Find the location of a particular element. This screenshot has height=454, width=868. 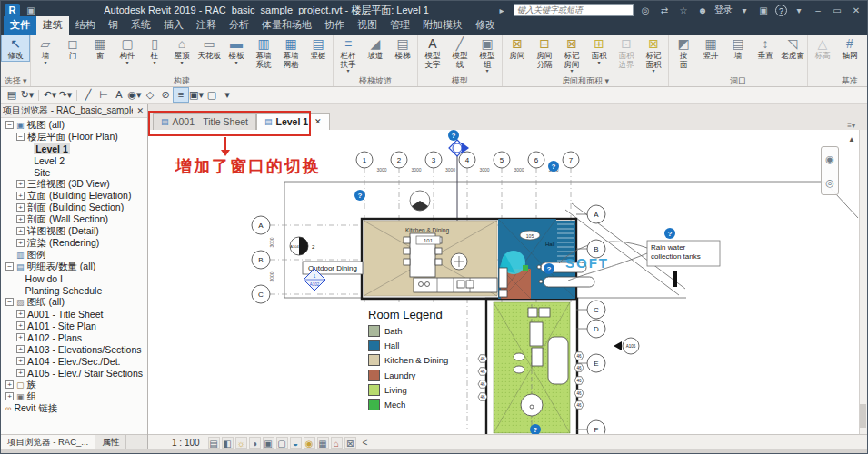

ribbon-button-window: ▦窗 is located at coordinates (100, 48).